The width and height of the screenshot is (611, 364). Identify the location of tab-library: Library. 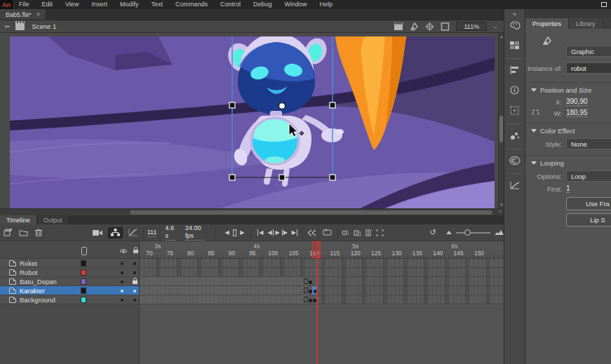
(586, 24).